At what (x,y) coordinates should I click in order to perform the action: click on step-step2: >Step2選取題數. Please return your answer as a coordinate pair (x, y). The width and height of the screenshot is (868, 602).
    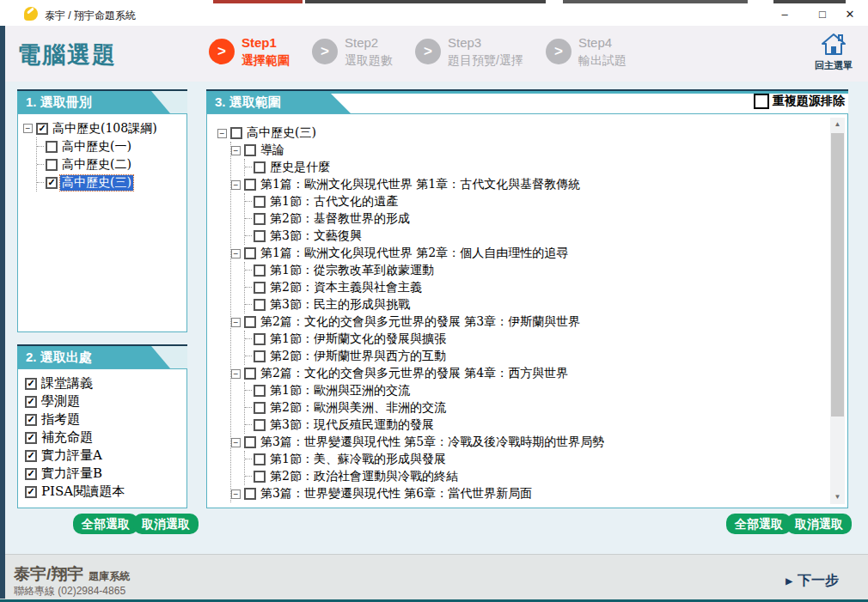
    Looking at the image, I should click on (352, 52).